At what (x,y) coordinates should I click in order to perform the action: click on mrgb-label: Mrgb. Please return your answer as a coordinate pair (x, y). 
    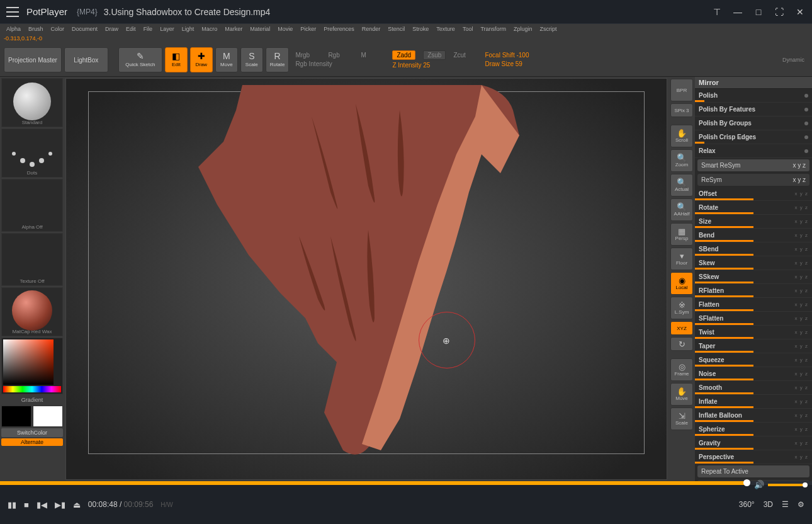
    Looking at the image, I should click on (308, 55).